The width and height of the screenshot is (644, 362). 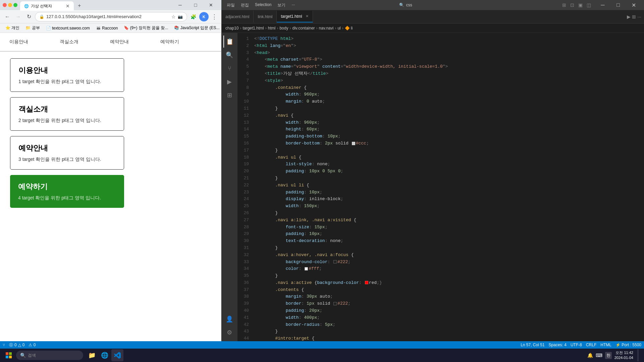 What do you see at coordinates (67, 160) in the screenshot?
I see `content-desc-reservation: 3 target 확인을 위한 p태그 영역 입니다.` at bounding box center [67, 160].